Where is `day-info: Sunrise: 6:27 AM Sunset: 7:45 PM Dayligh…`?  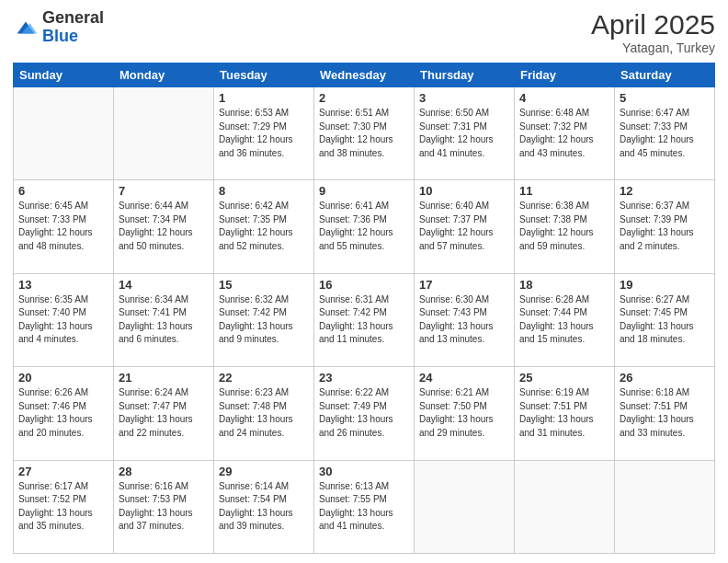 day-info: Sunrise: 6:27 AM Sunset: 7:45 PM Dayligh… is located at coordinates (665, 320).